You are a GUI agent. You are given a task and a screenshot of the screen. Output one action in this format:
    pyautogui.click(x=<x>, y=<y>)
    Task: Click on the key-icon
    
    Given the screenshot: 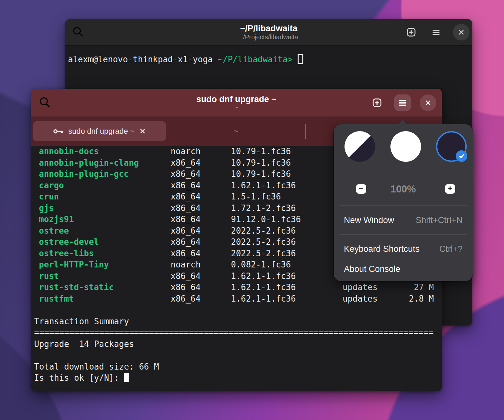 What is the action you would take?
    pyautogui.click(x=58, y=131)
    